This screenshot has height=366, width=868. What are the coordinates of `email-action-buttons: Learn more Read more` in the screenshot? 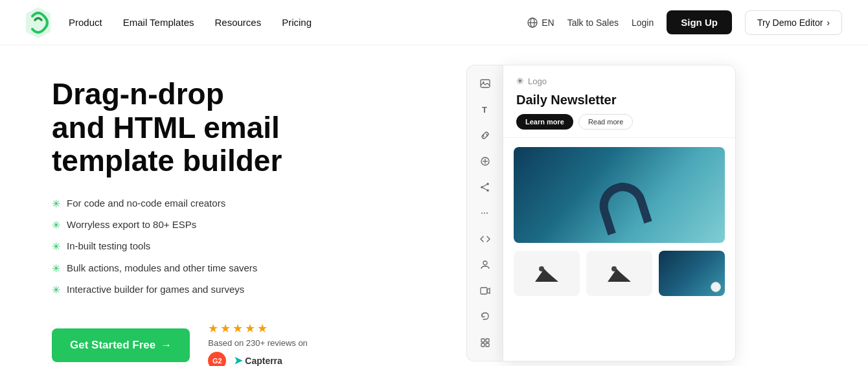 It's located at (619, 122).